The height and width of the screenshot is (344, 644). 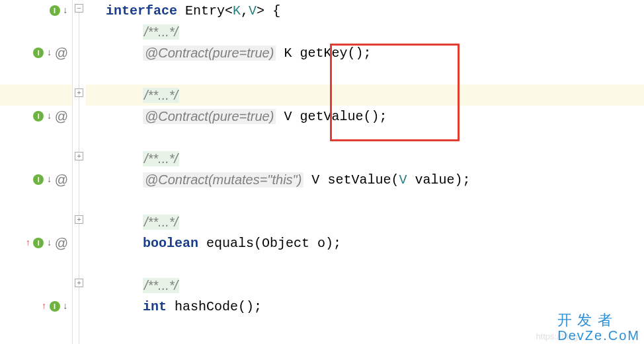 I want to click on fold-minus-icon: −, so click(x=79, y=8).